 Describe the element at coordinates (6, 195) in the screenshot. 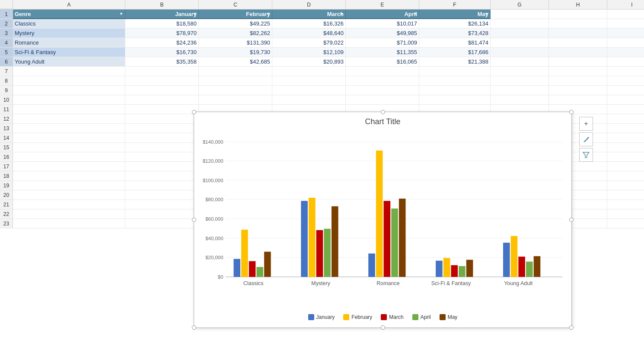

I see `row-num-20: 20` at that location.